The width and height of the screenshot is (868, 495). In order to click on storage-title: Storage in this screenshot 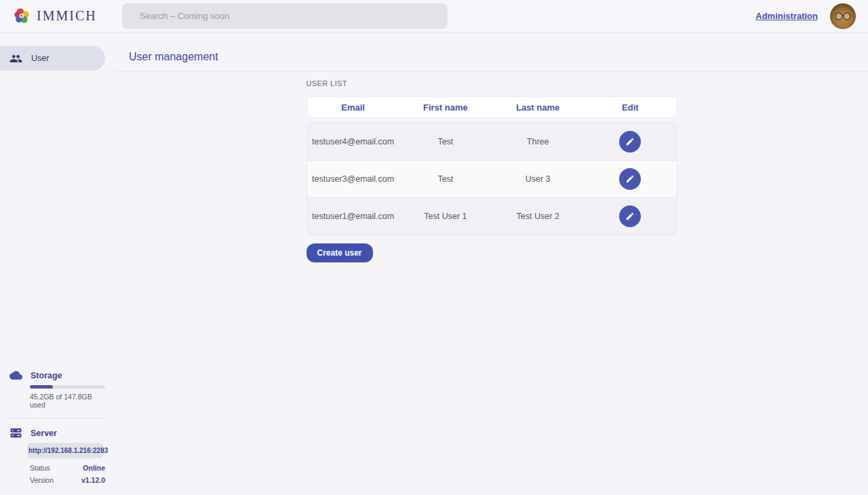, I will do `click(46, 376)`.